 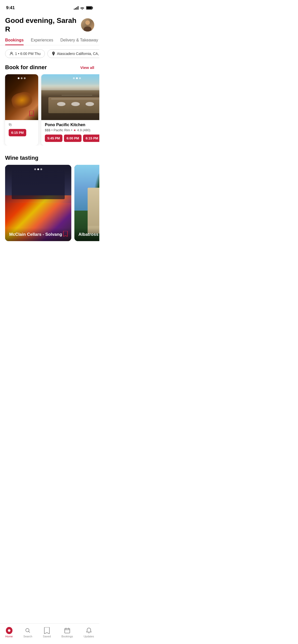 I want to click on rating-text-1: 9), so click(x=10, y=125).